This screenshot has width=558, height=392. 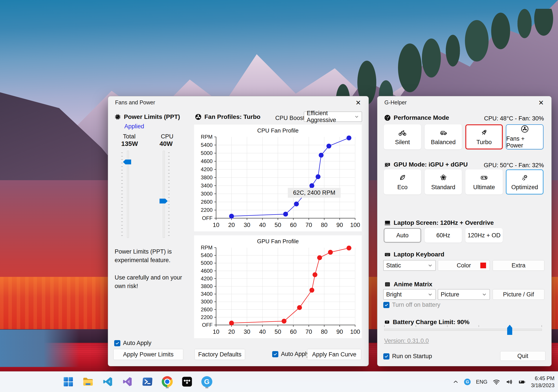 I want to click on tray-chevron-up-icon, so click(x=456, y=382).